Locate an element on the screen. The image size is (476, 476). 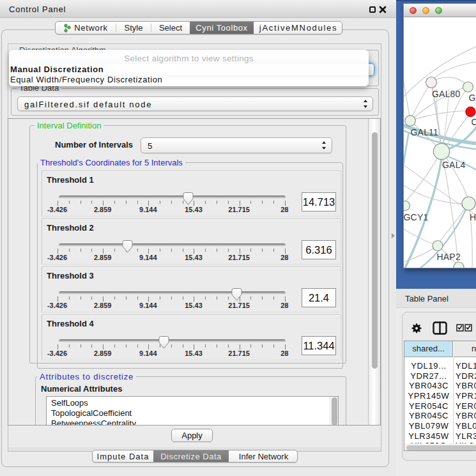
svg-text: GAL4 is located at coordinates (454, 165).